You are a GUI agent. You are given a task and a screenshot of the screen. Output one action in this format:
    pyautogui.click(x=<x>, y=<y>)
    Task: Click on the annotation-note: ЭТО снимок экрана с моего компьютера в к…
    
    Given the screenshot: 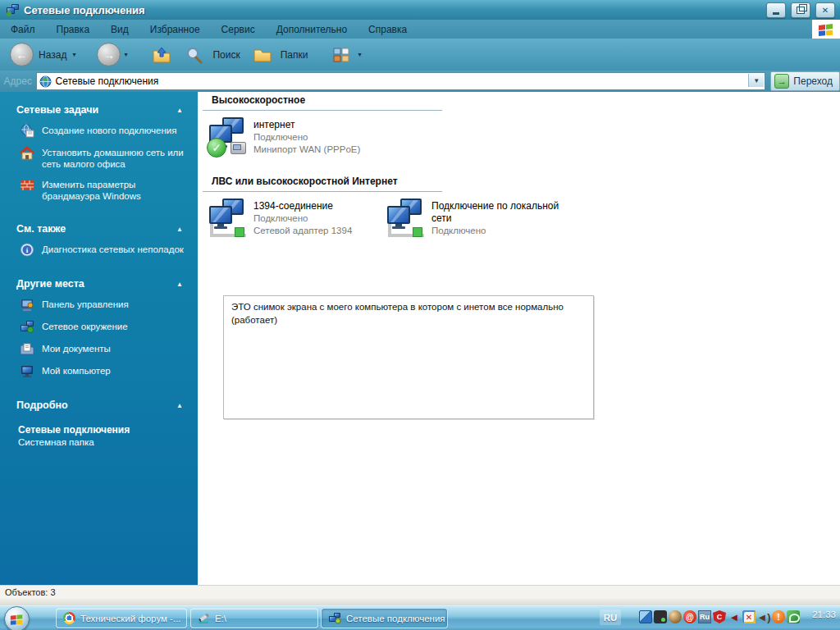 What is the action you would take?
    pyautogui.click(x=409, y=358)
    